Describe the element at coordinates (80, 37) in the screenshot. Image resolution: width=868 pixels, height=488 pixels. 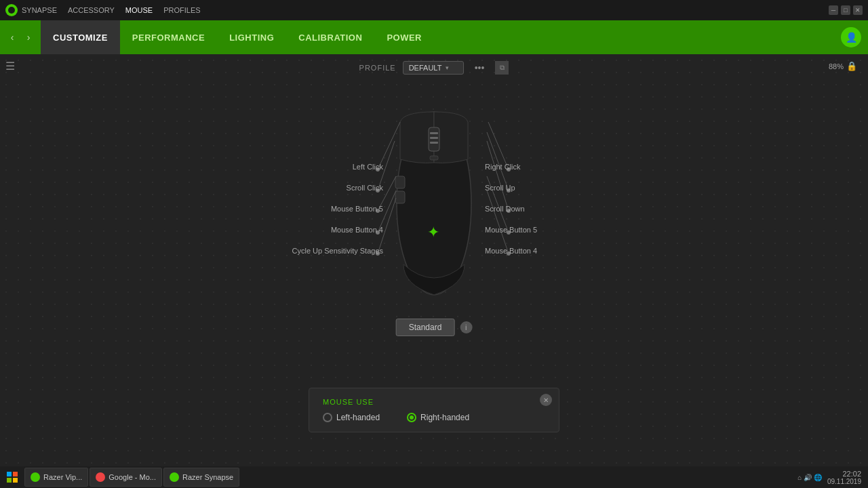
I see `tab-customize: CUSTOMIZE` at that location.